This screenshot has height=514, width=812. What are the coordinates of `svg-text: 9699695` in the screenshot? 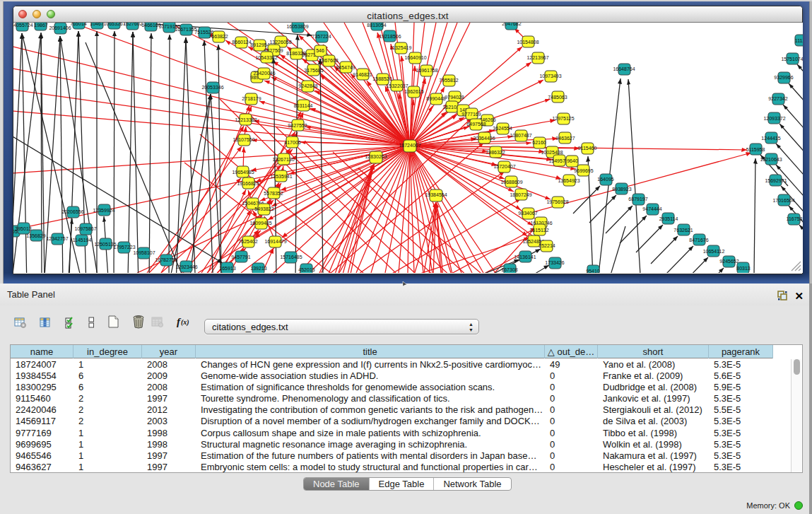 It's located at (584, 171).